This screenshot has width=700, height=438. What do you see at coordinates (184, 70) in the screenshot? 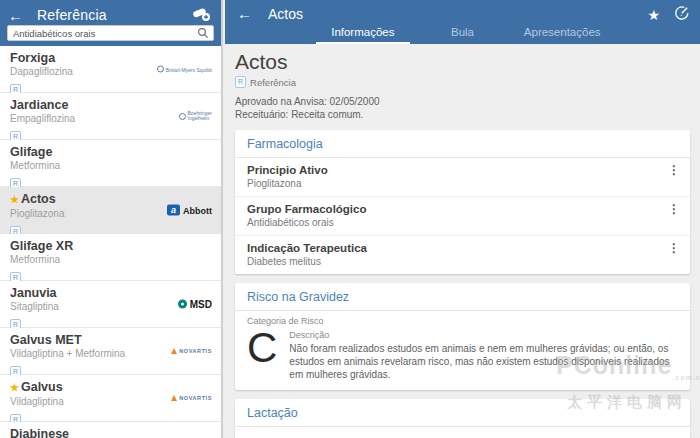
I see `lab-logo-bms: Bristol-Myers Squibb` at bounding box center [184, 70].